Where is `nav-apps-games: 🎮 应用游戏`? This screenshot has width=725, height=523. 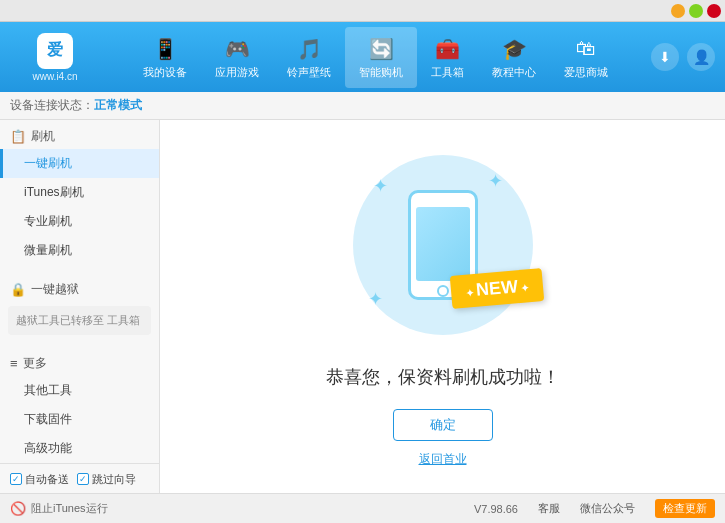
nav-apps-games: 🎮 应用游戏 is located at coordinates (237, 58).